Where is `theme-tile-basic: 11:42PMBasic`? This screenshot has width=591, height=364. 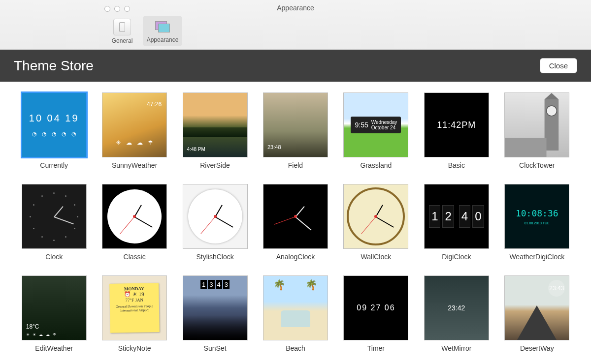
theme-tile-basic: 11:42PMBasic is located at coordinates (456, 131).